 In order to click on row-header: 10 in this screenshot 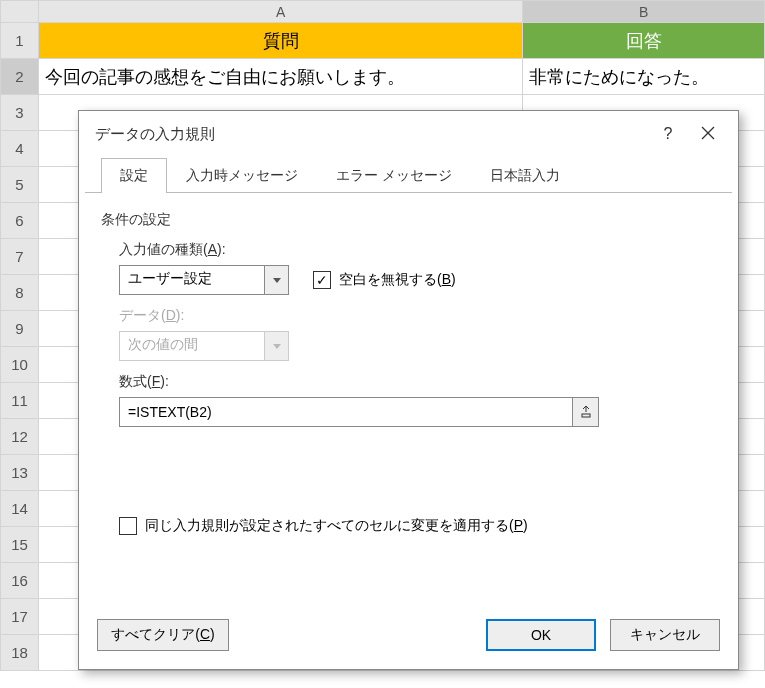, I will do `click(20, 365)`.